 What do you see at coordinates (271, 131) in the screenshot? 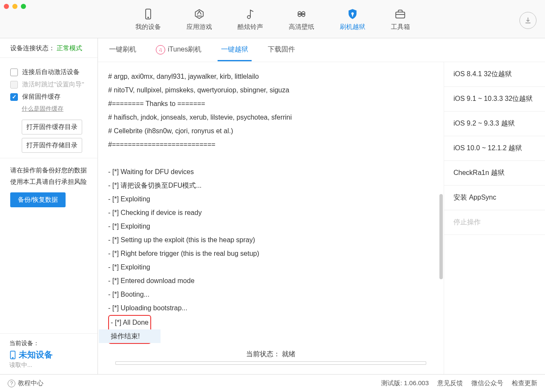
I see `log-line: # Cellebrite (ih8sn0w, cjori, ronyrus et…` at bounding box center [271, 131].